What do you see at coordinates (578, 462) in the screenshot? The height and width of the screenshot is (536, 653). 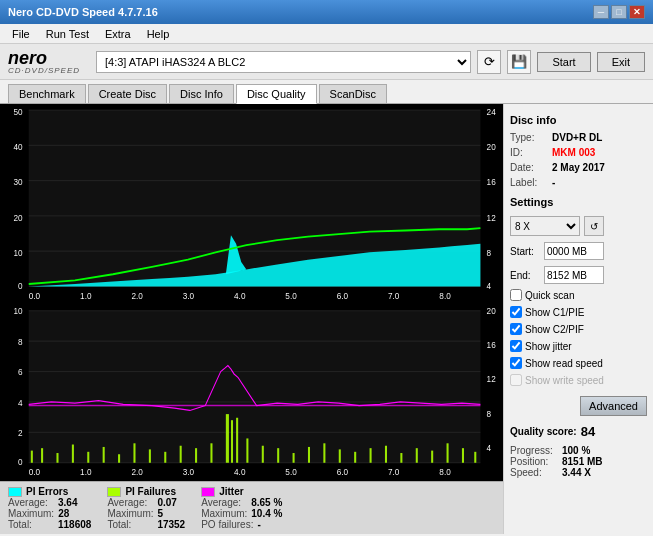 I see `progress-rows: Progress: 100 % Position: 8151 MB Speed:…` at bounding box center [578, 462].